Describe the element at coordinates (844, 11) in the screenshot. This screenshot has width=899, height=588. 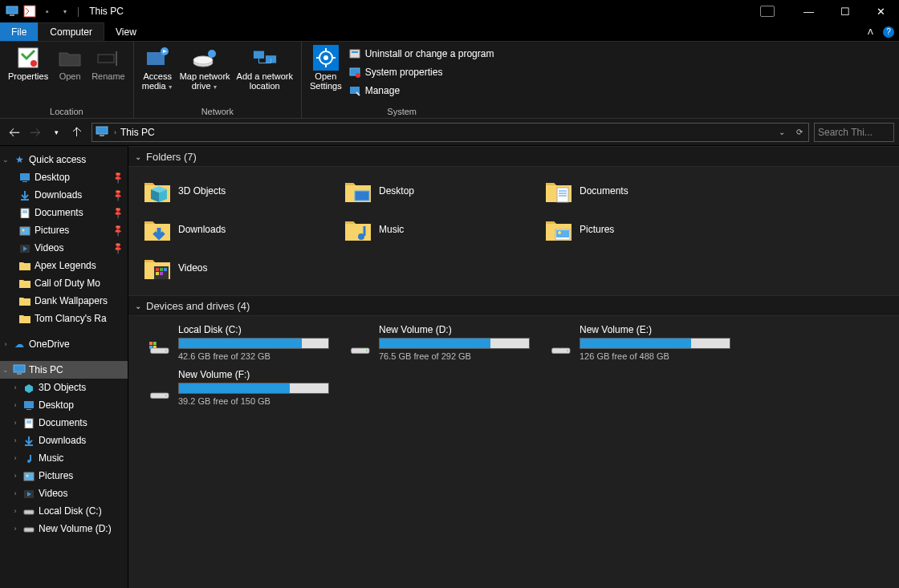
I see `maximize-button: ☐` at that location.